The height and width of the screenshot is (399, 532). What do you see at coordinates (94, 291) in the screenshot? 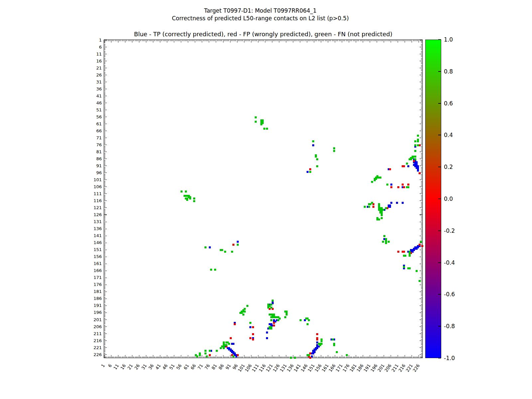
I see `y-tick-label: 181` at bounding box center [94, 291].